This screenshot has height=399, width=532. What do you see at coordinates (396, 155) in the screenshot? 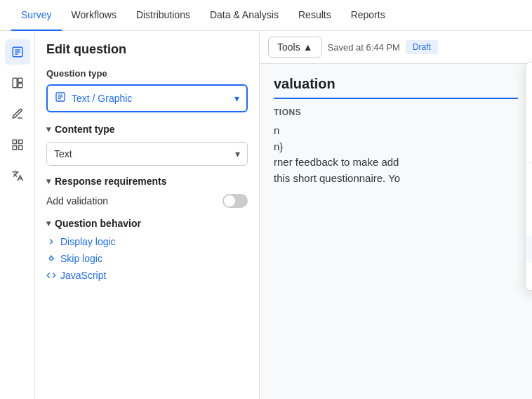
I see `right-panel-body: n n} rner feedback to make add this shor…` at bounding box center [396, 155].